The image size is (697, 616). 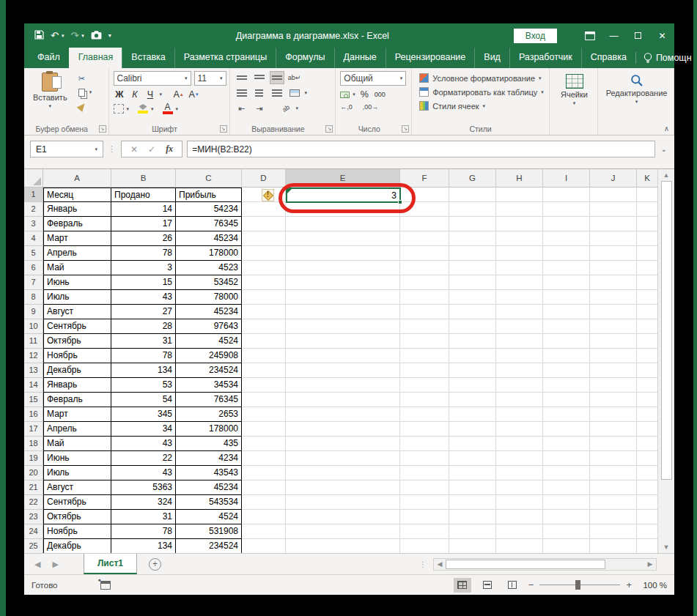 I want to click on tab-Файл: Файл, so click(x=48, y=58).